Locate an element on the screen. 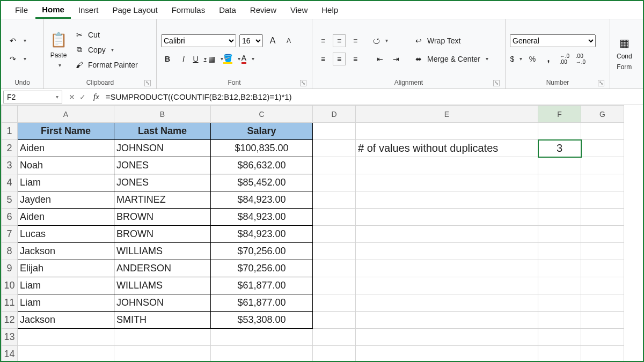 The width and height of the screenshot is (644, 362). align-bottom-button: ≡ is located at coordinates (355, 41).